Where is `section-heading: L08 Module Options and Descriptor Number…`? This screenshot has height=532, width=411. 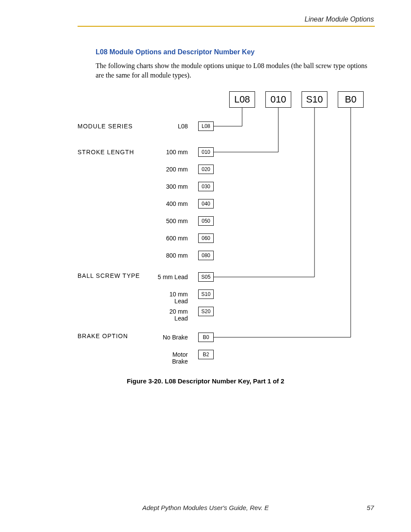 section-heading: L08 Module Options and Descriptor Number… is located at coordinates (175, 52).